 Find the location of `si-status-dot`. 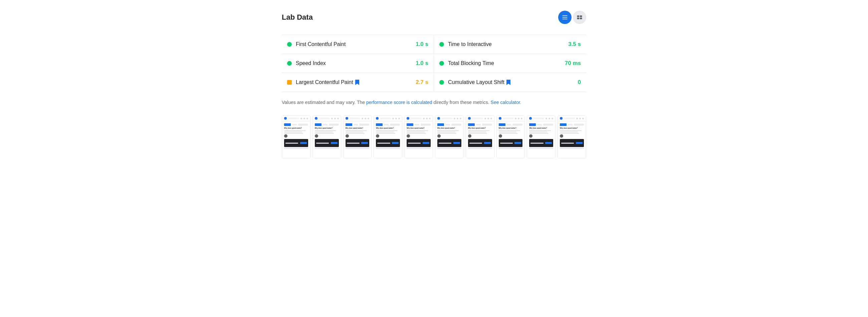

si-status-dot is located at coordinates (289, 63).